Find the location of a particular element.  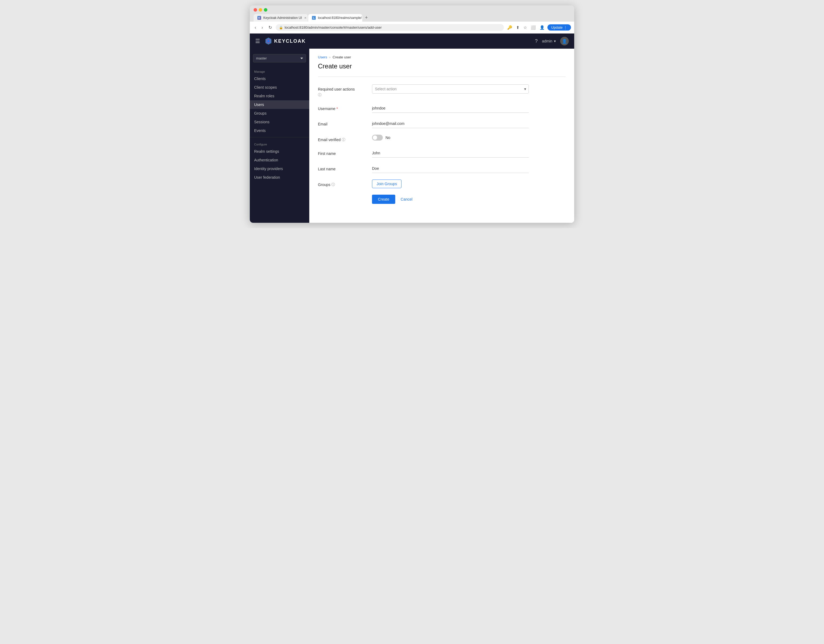

groups-control: Join Groups is located at coordinates (450, 184).